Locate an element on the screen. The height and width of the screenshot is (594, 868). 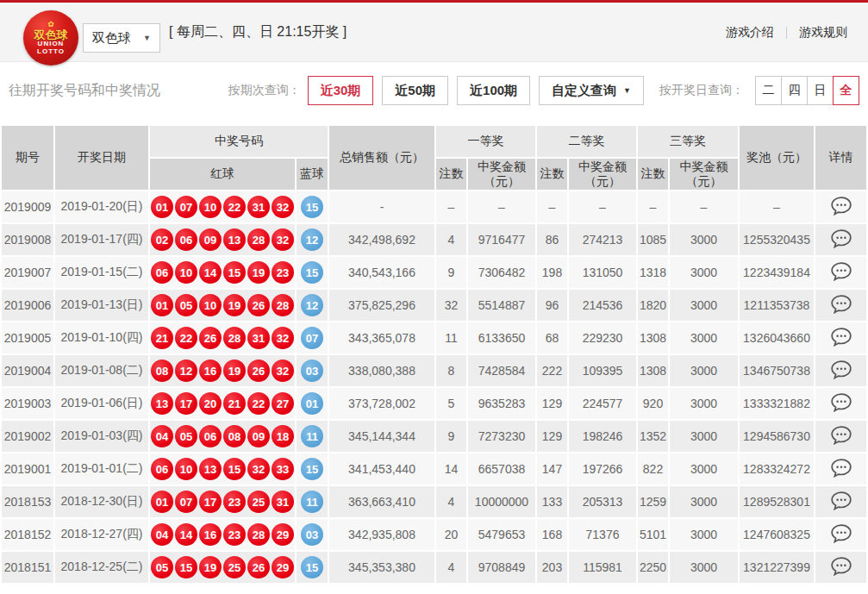
table-row: 20181532018-12-30(日)01071723253111363,66… is located at coordinates (434, 502).